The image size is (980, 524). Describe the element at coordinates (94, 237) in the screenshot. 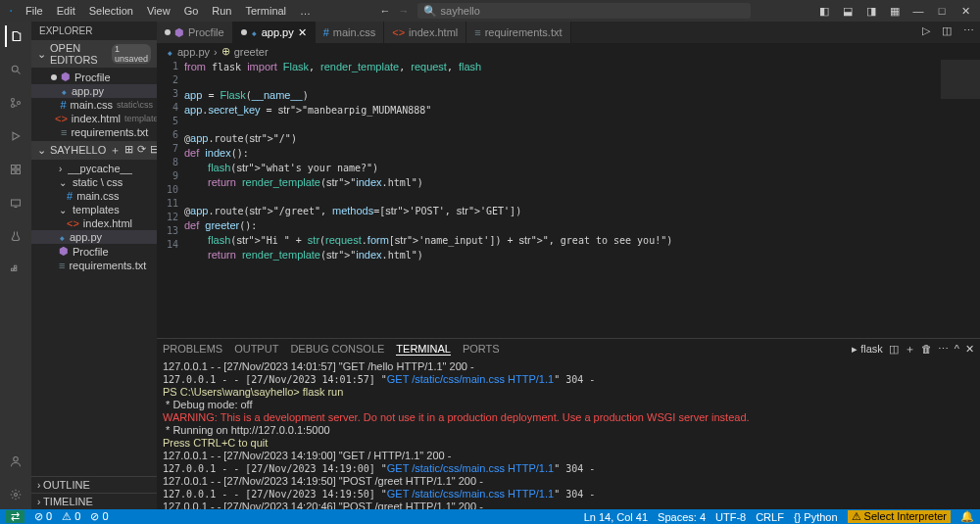

I see `tree-item: ⬥app.py` at that location.